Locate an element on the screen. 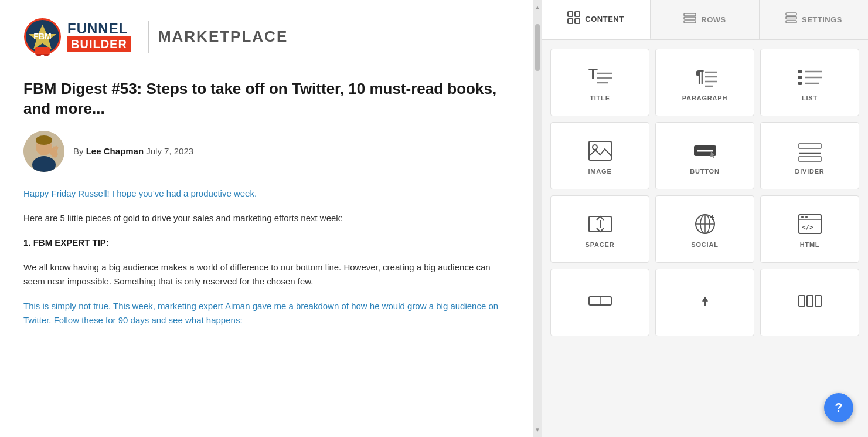 Image resolution: width=868 pixels, height=437 pixels. grid-item-social: SOCIAL is located at coordinates (704, 229).